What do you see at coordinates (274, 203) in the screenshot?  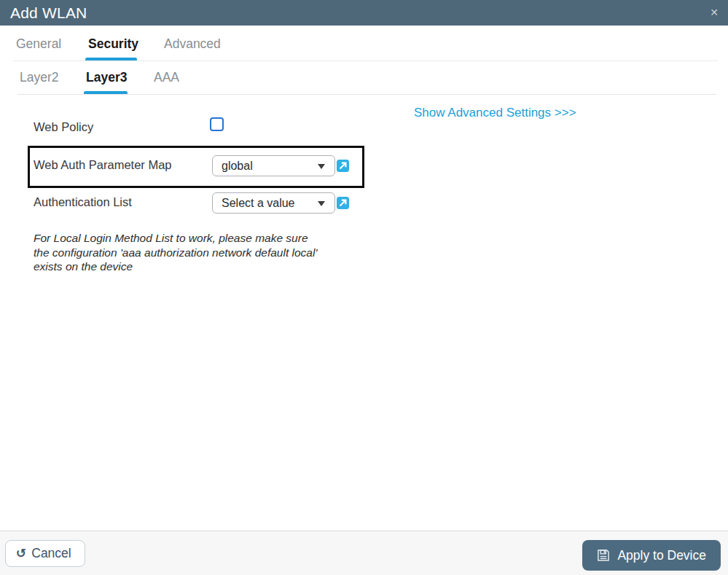 I see `authentication-list-dropdown: Select a value` at bounding box center [274, 203].